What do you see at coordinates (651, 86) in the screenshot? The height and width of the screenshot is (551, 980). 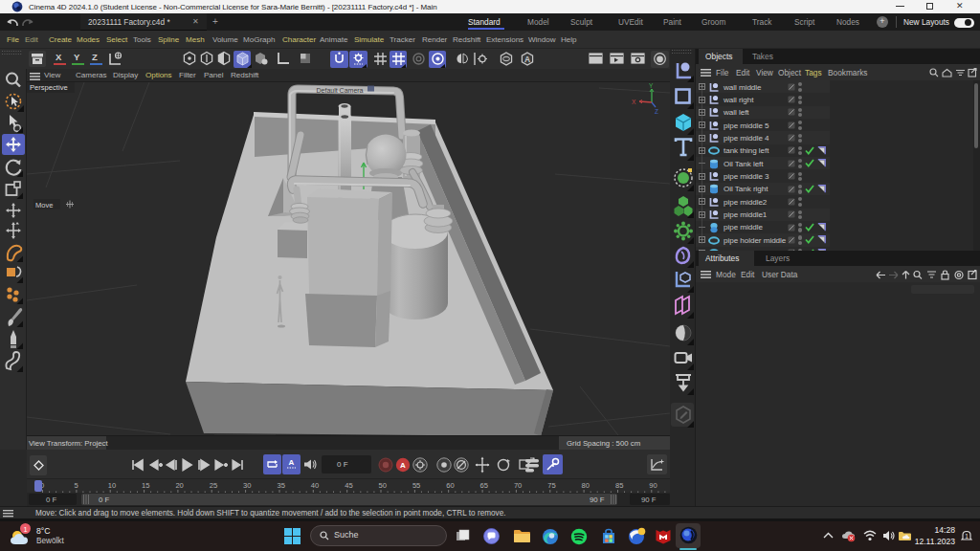 I see `svg-text: Y` at bounding box center [651, 86].